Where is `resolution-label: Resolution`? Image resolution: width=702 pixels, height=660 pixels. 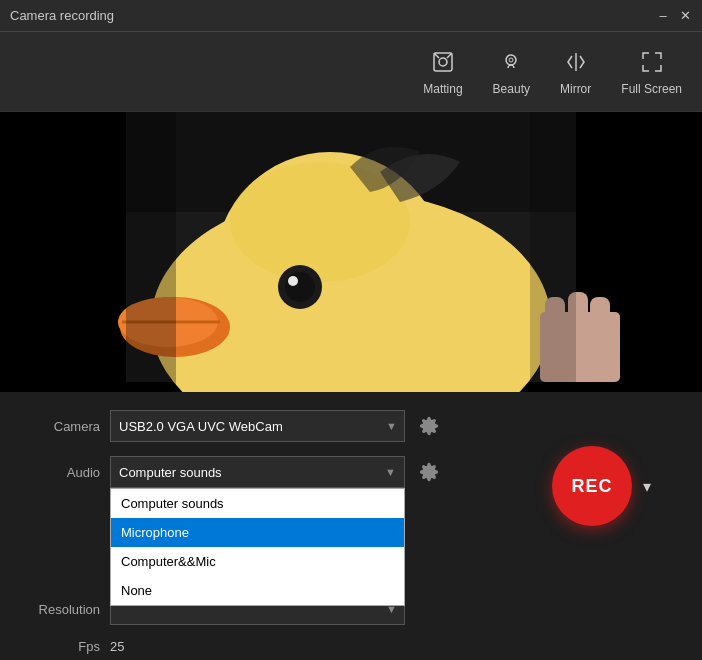
resolution-label: Resolution is located at coordinates (60, 610).